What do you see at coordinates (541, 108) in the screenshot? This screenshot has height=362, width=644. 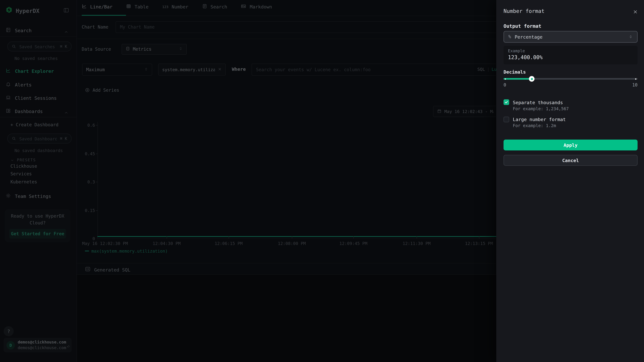 I see `separate-thousands-hint: For example: 1,234,567` at bounding box center [541, 108].